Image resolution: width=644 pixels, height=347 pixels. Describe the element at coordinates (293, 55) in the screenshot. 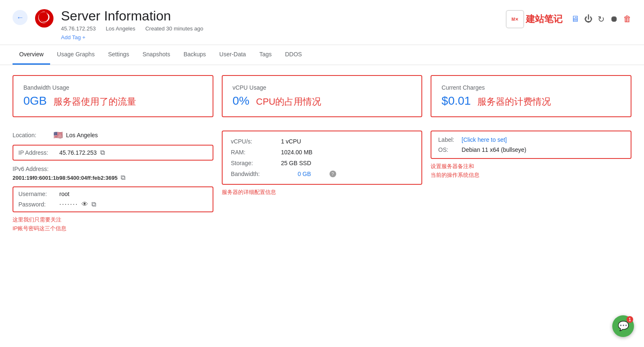

I see `tab-ddos: DDOS` at that location.